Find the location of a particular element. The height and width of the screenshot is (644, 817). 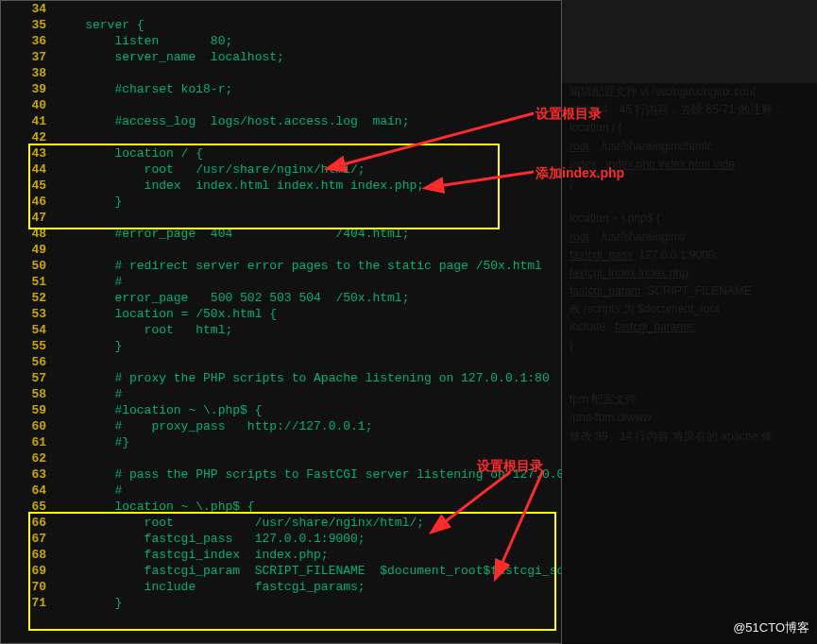

code-line: 43 location / { is located at coordinates (281, 153).